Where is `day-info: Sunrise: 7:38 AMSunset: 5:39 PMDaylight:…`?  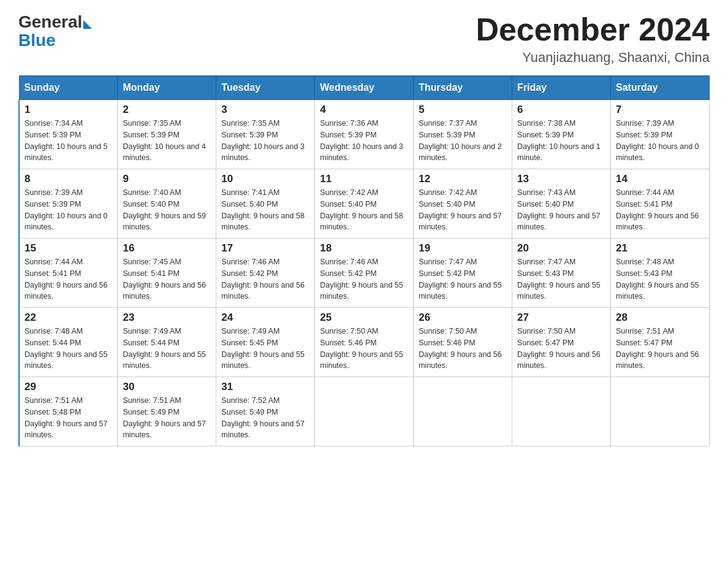 day-info: Sunrise: 7:38 AMSunset: 5:39 PMDaylight:… is located at coordinates (561, 141).